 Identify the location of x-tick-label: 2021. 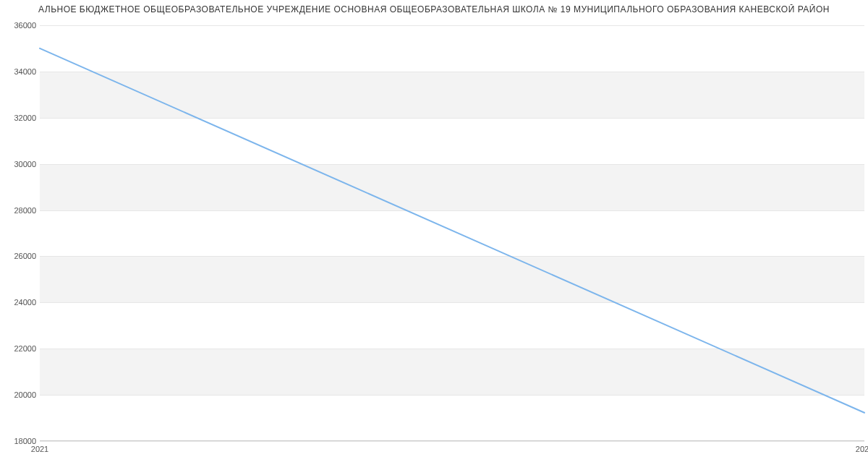
(40, 449).